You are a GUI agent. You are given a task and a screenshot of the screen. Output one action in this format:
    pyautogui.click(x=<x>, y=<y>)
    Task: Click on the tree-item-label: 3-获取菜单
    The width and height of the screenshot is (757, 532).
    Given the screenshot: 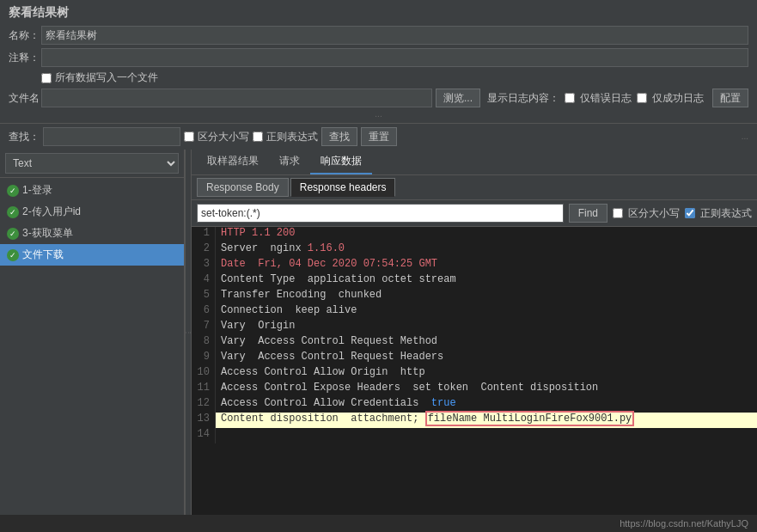 What is the action you would take?
    pyautogui.click(x=48, y=234)
    